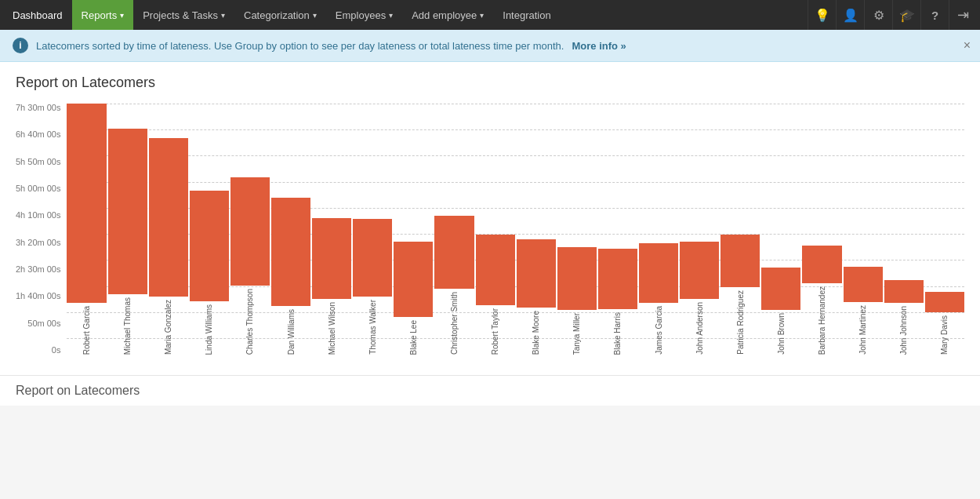 The width and height of the screenshot is (980, 499). Describe the element at coordinates (862, 330) in the screenshot. I see `bar-label: John Martinez` at that location.